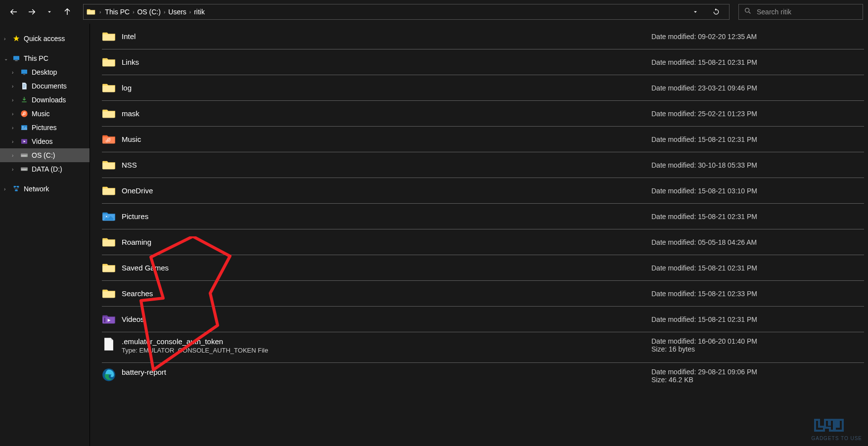 The height and width of the screenshot is (446, 868). What do you see at coordinates (748, 12) in the screenshot?
I see `search-icon` at bounding box center [748, 12].